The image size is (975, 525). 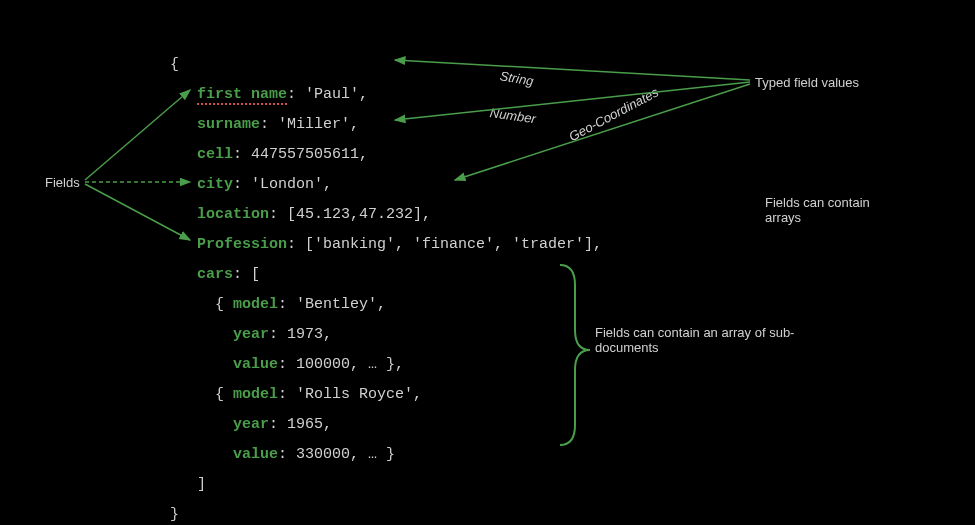 I want to click on car1-year-key: year, so click(x=251, y=334).